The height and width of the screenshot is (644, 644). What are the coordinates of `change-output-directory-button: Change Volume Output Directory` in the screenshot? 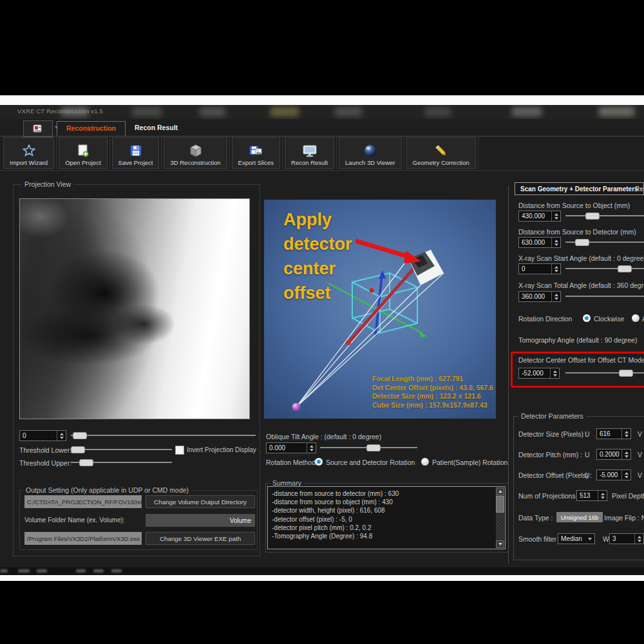 It's located at (200, 502).